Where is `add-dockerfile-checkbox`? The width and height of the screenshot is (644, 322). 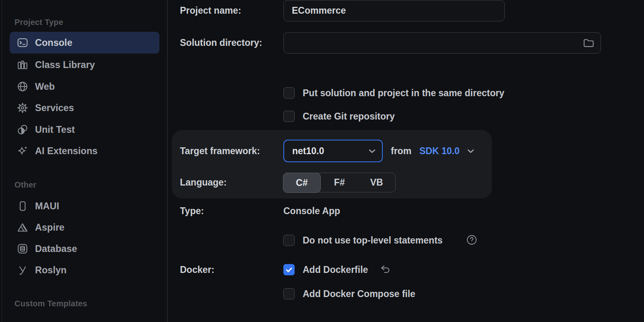
add-dockerfile-checkbox is located at coordinates (289, 270).